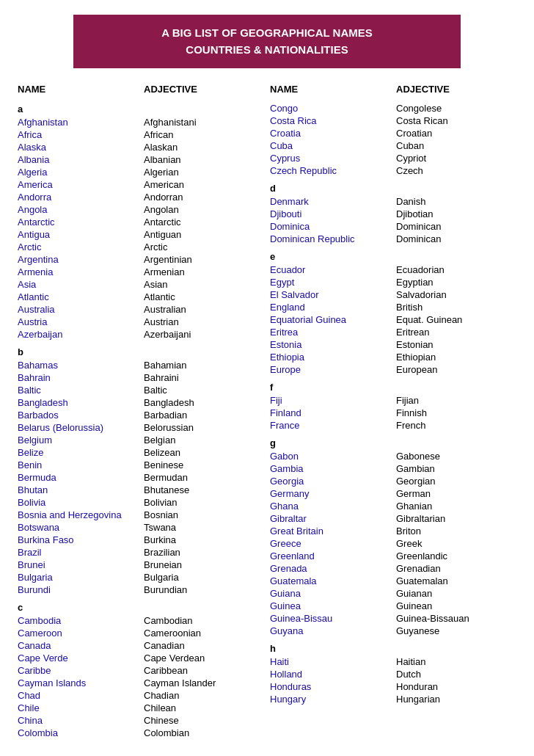 This screenshot has width=534, height=756. I want to click on table-row: BurundiBurundian, so click(141, 590).